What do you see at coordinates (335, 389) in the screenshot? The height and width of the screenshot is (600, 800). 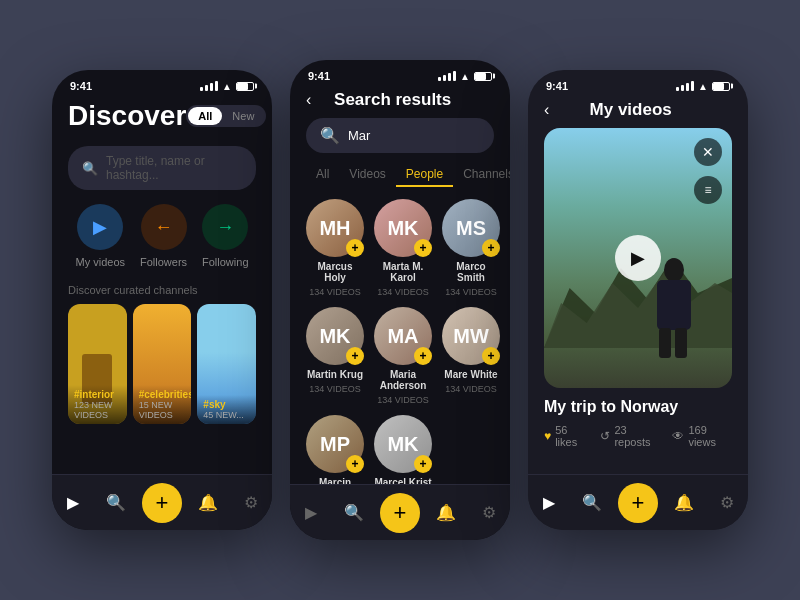 I see `person-count-3: 134 VIDEOS` at bounding box center [335, 389].